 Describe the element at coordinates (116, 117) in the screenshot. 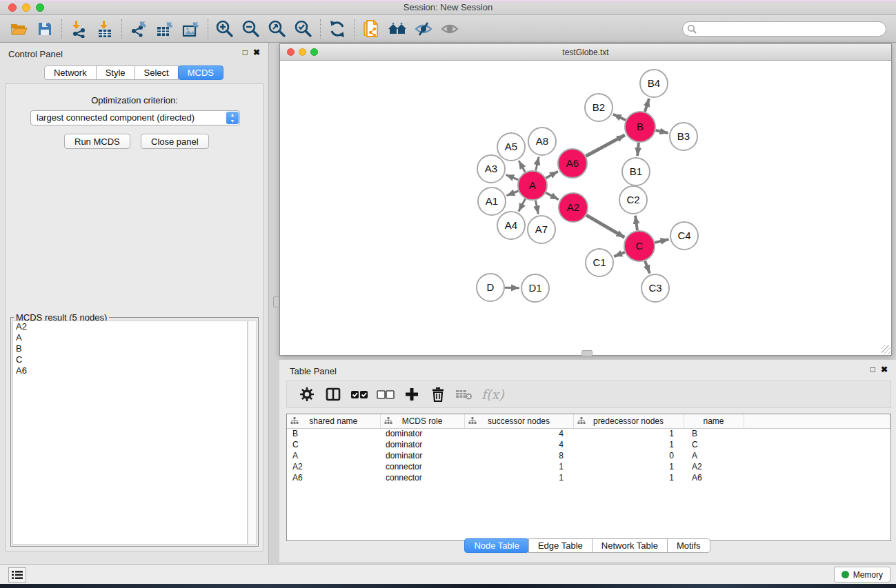

I see `selected-criterion: largest connected component (directed)` at that location.